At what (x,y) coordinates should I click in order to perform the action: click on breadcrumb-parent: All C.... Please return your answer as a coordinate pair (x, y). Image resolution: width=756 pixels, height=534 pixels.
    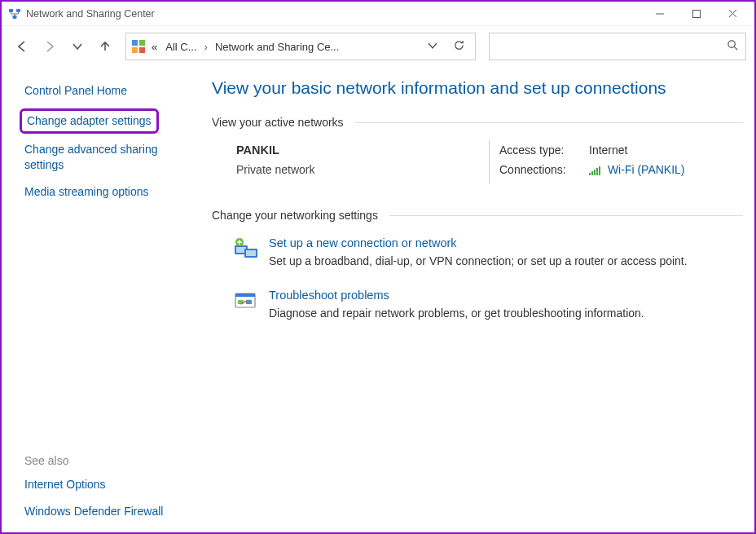
    Looking at the image, I should click on (181, 47).